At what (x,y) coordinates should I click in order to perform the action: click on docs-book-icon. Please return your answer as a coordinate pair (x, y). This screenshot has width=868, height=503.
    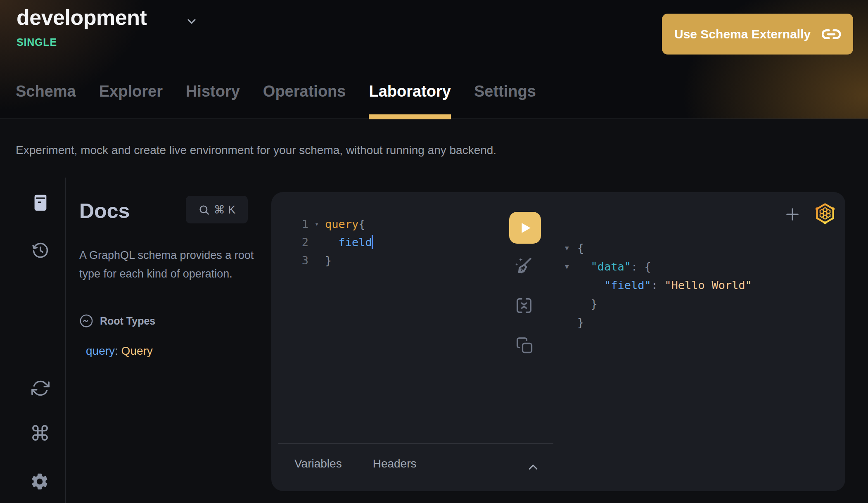
    Looking at the image, I should click on (40, 203).